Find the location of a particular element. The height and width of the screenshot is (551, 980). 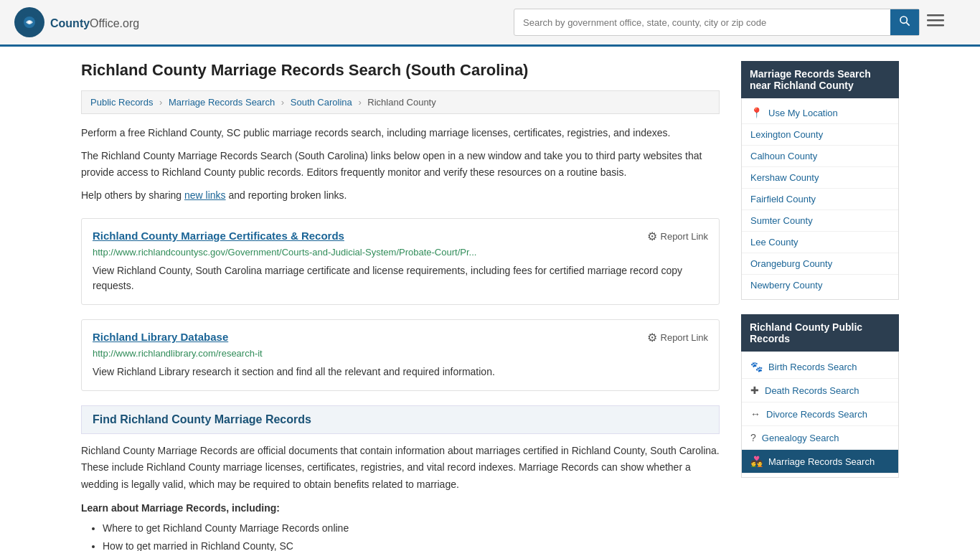

bullet-item-1: Where to get Richland County Marriage Re… is located at coordinates (411, 528).